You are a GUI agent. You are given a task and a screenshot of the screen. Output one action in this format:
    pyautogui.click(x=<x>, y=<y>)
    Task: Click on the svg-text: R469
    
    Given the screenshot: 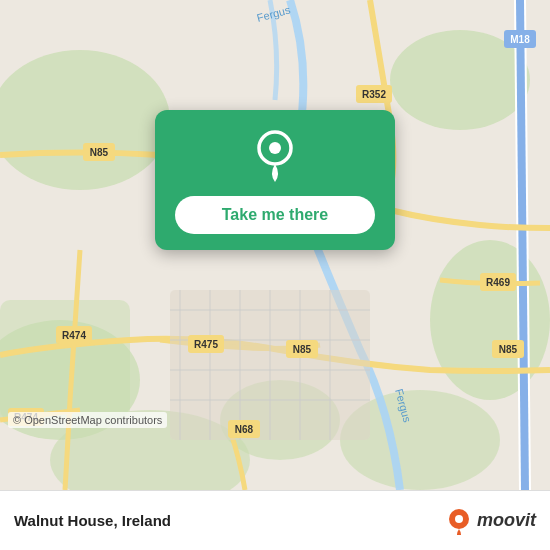 What is the action you would take?
    pyautogui.click(x=498, y=282)
    